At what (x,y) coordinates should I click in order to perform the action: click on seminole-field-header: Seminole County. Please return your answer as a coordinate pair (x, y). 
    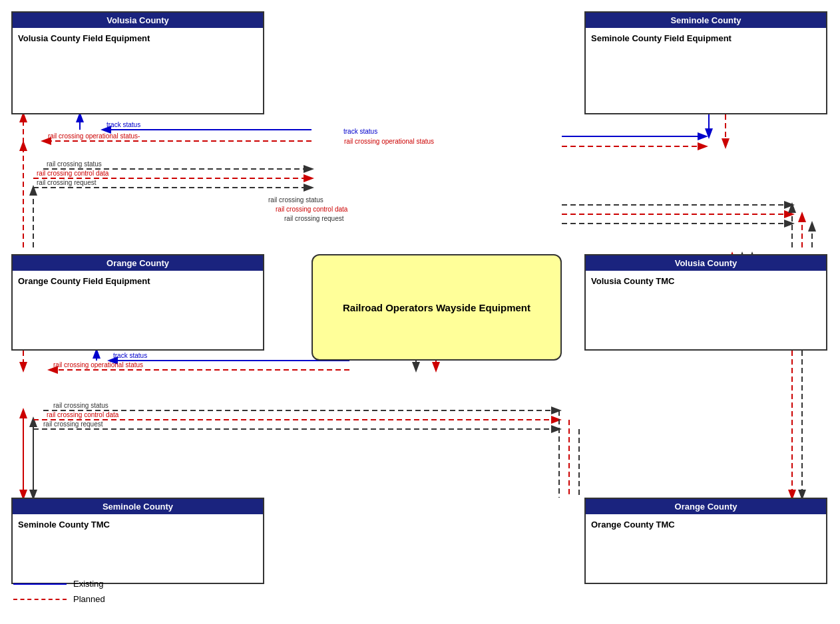
    Looking at the image, I should click on (706, 20).